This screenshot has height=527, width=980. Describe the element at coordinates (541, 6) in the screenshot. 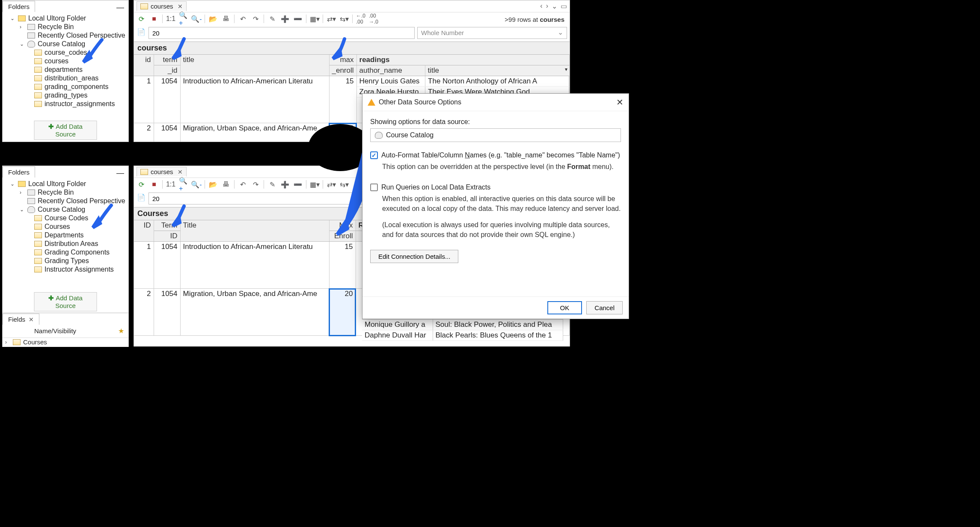

I see `nav-prev-icon: ‹` at that location.